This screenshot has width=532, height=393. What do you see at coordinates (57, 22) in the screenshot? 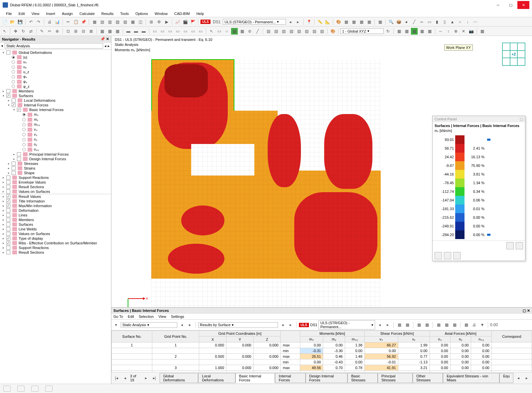
I see `calc-icon: 📊` at bounding box center [57, 22].